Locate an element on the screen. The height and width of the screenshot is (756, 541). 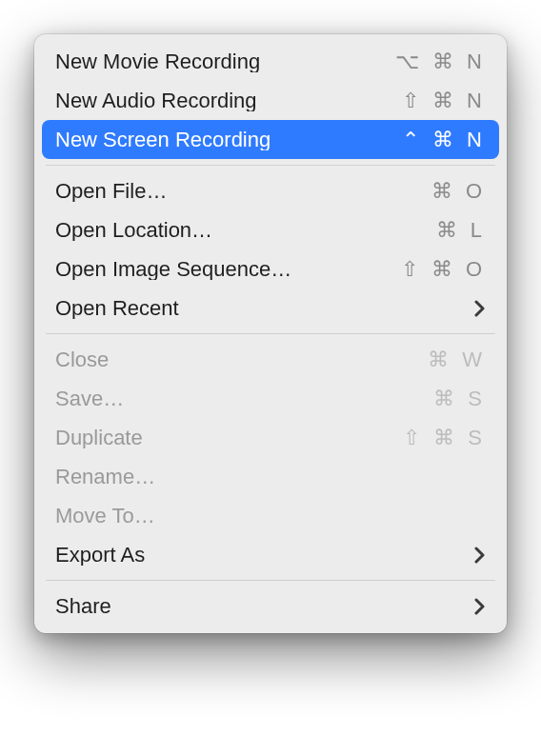
menu-item-label: Rename… is located at coordinates (105, 477).